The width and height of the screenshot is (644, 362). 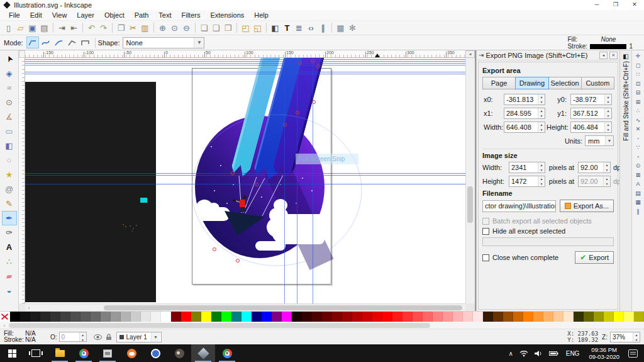 I want to click on group-objects-icon: ◰, so click(x=245, y=28).